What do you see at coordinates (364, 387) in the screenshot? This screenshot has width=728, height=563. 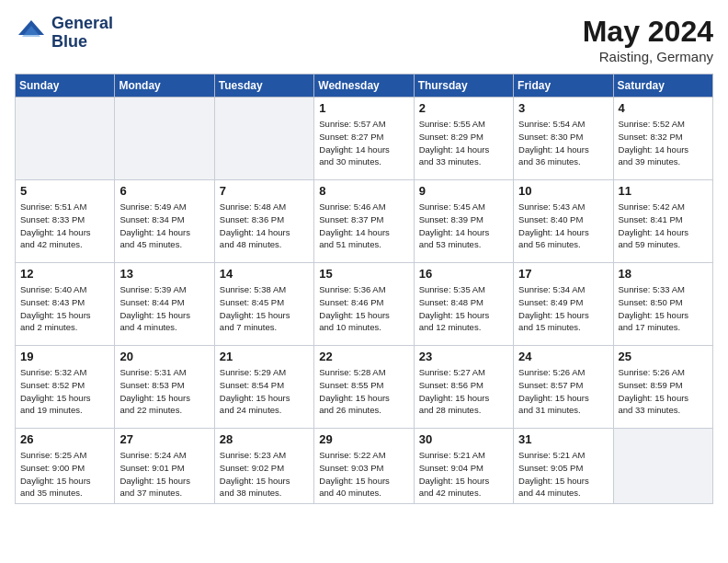 I see `calendar-day-cell: 22Sunrise: 5:28 AM Sunset: 8:55 PM Dayli…` at bounding box center [364, 387].